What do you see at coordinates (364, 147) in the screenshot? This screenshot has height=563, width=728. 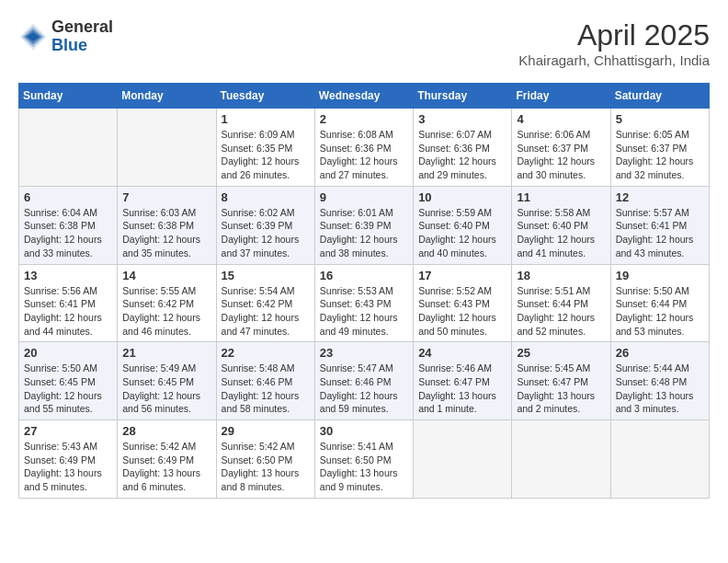 I see `calendar-week-row: 1Sunrise: 6:09 AMSunset: 6:35 PMDaylight…` at bounding box center [364, 147].